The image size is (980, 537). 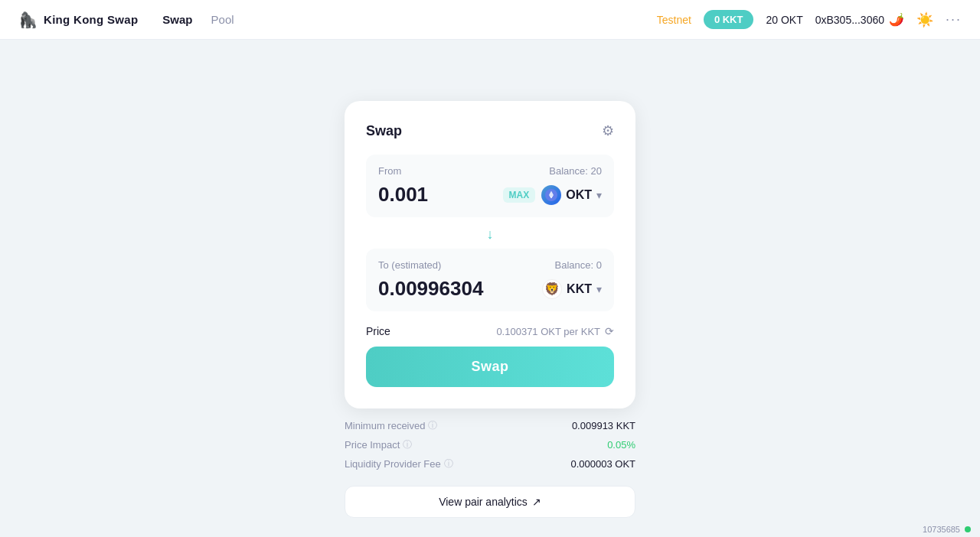 What do you see at coordinates (860, 20) in the screenshot?
I see `address-area: 0xB305...3060 🌶️` at bounding box center [860, 20].